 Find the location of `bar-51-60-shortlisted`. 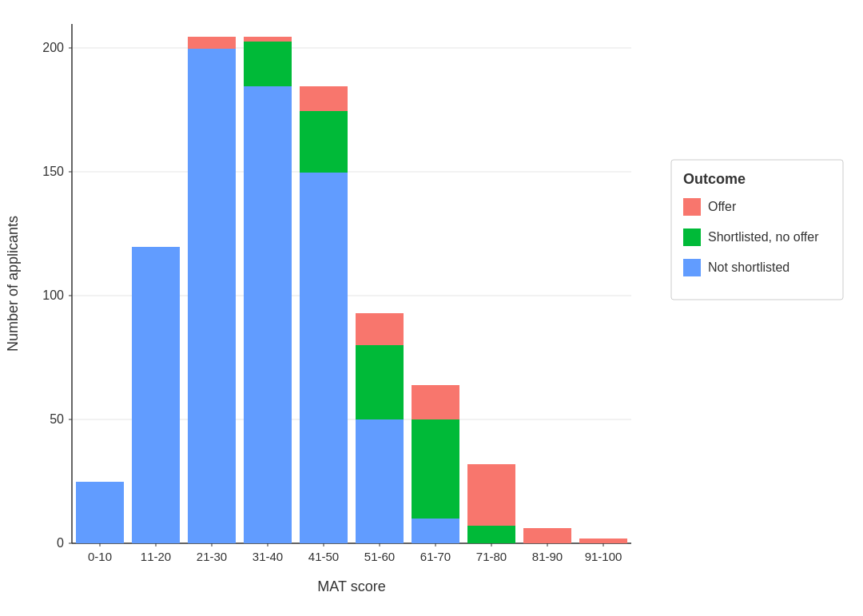

bar-51-60-shortlisted is located at coordinates (380, 382).